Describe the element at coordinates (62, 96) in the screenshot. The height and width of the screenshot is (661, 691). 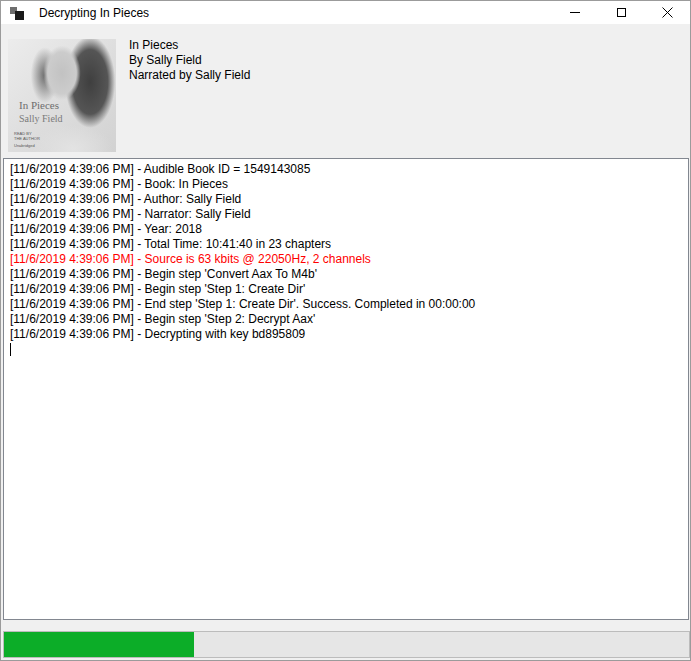
I see `book-cover-image: In Pieces Sally Field READ BY THE AUTHOR…` at that location.